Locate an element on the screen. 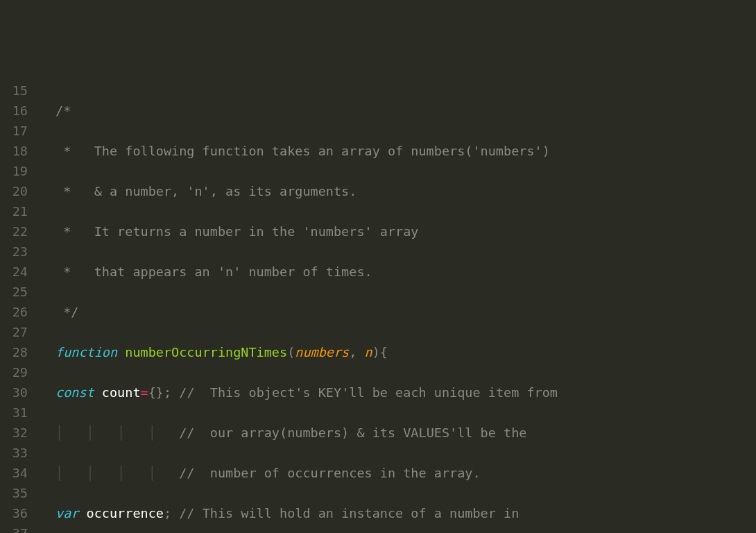  code-line: │ │ │ │ // our array(numbers) & its VALU… is located at coordinates (406, 433).